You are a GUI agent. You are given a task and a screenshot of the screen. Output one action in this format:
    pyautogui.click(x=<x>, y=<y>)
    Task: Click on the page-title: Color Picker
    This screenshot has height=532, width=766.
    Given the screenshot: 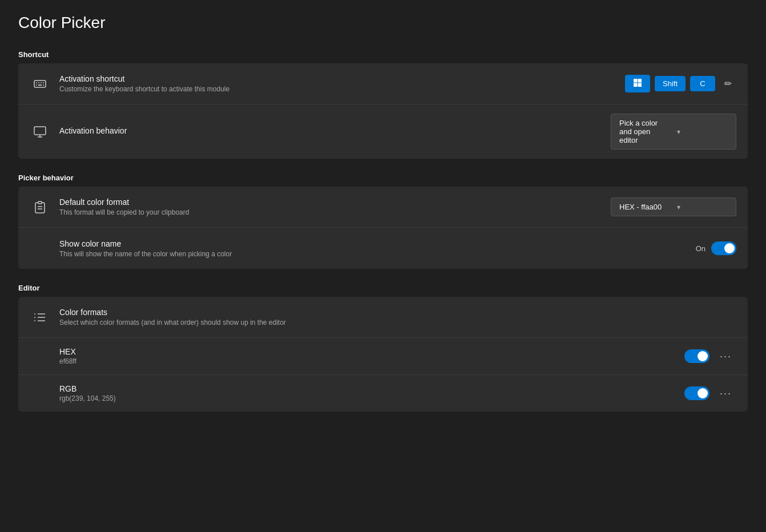 What is the action you would take?
    pyautogui.click(x=383, y=23)
    